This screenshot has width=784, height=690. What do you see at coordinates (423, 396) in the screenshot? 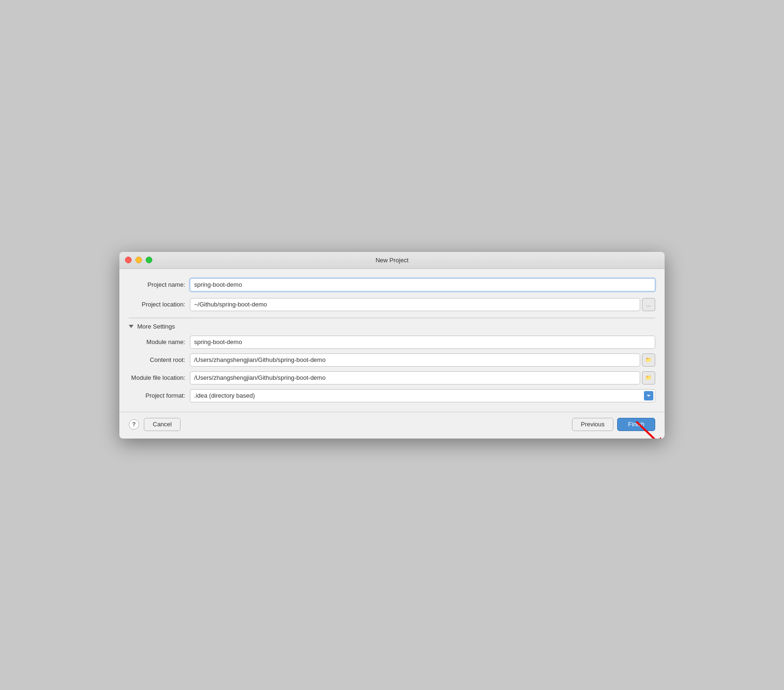
I see `project-format-select: .idea (directory based) .ipr (file based…` at bounding box center [423, 396].